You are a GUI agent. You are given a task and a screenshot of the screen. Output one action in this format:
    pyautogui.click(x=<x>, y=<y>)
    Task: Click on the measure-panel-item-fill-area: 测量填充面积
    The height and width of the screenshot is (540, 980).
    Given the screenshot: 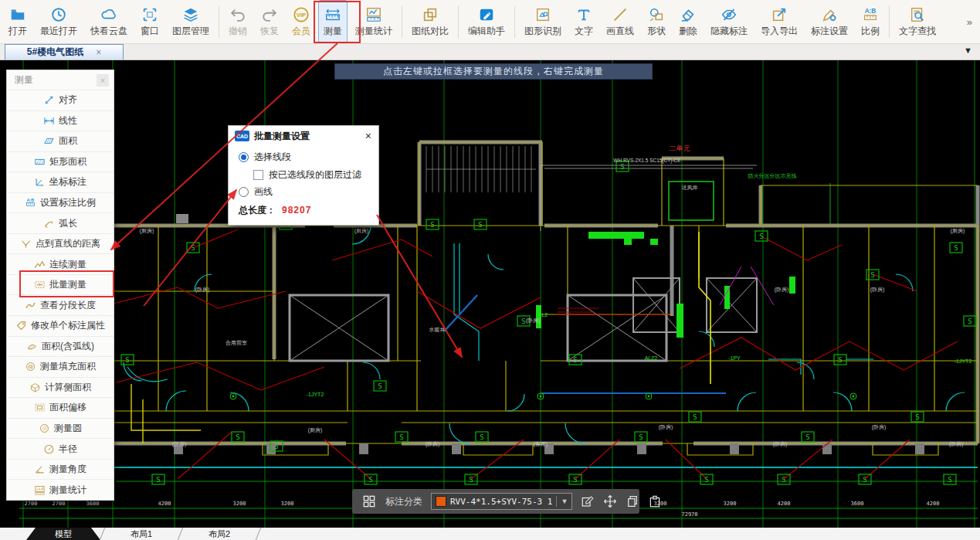 What is the action you would take?
    pyautogui.click(x=60, y=366)
    